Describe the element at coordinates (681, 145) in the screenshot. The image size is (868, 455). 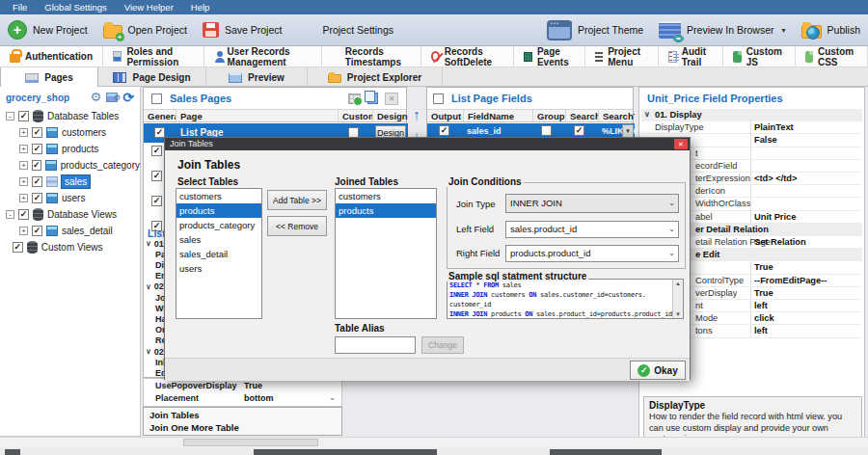
I see `close-icon: ✕` at that location.